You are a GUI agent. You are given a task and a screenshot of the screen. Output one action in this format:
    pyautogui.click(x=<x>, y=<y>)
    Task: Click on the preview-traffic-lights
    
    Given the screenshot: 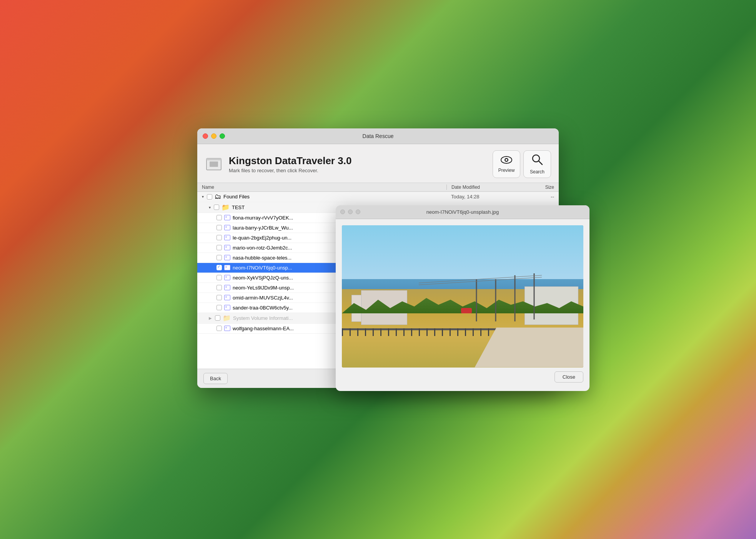 What is the action you would take?
    pyautogui.click(x=350, y=212)
    